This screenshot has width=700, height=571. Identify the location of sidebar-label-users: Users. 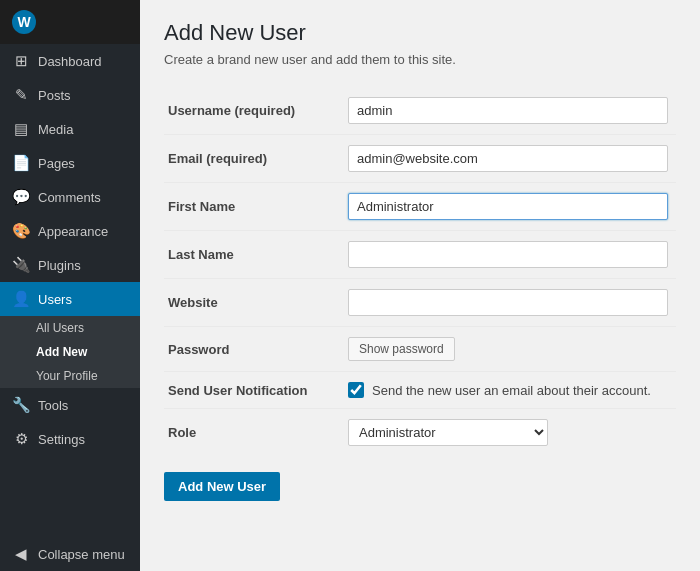
(55, 300).